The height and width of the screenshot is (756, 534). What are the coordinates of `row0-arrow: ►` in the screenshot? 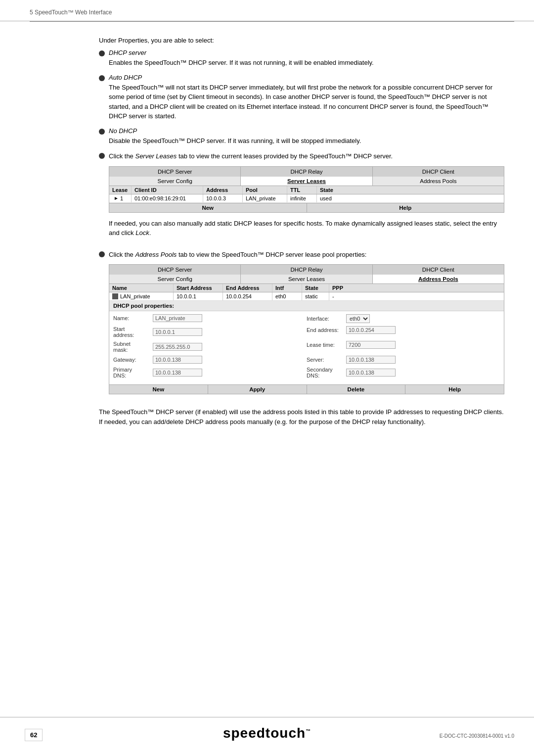 It's located at (116, 198).